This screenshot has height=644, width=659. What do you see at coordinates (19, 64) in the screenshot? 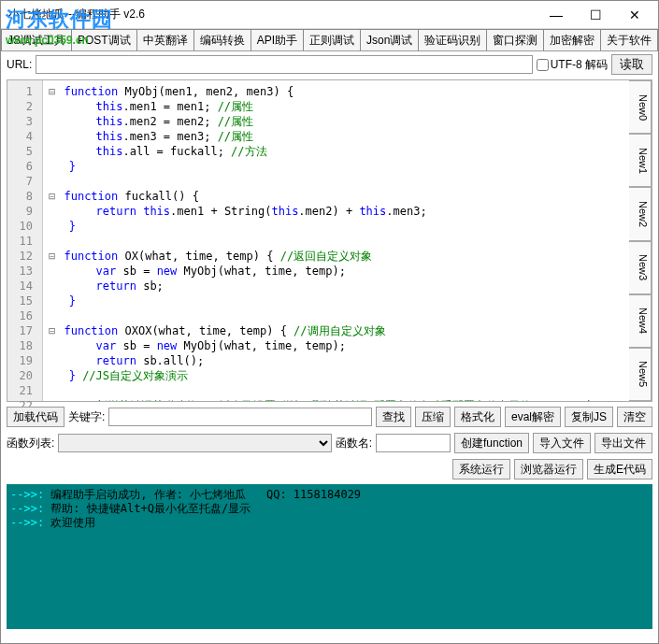
I see `url-label: URL:` at bounding box center [19, 64].